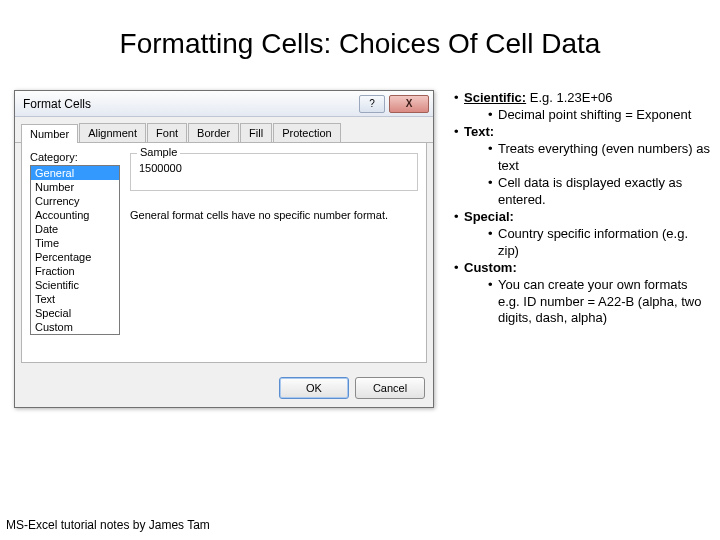 The height and width of the screenshot is (540, 720). What do you see at coordinates (75, 285) in the screenshot?
I see `list-item: Scientific` at bounding box center [75, 285].